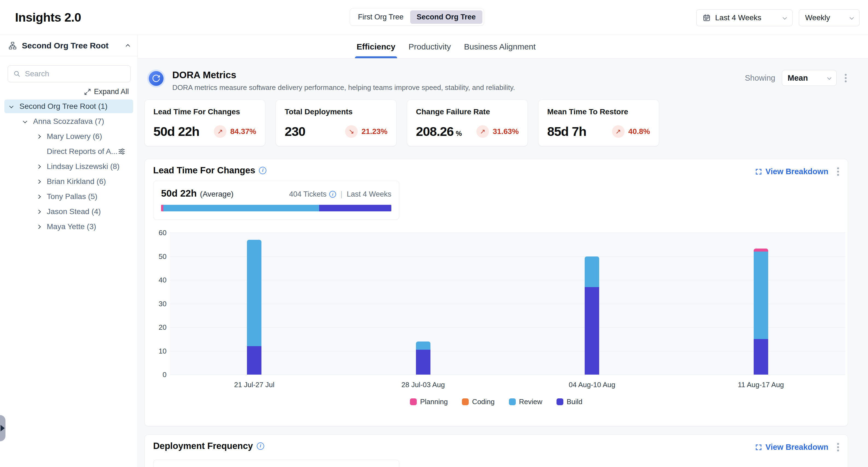 This screenshot has width=868, height=467. I want to click on tab-label: Business Alignment, so click(500, 47).